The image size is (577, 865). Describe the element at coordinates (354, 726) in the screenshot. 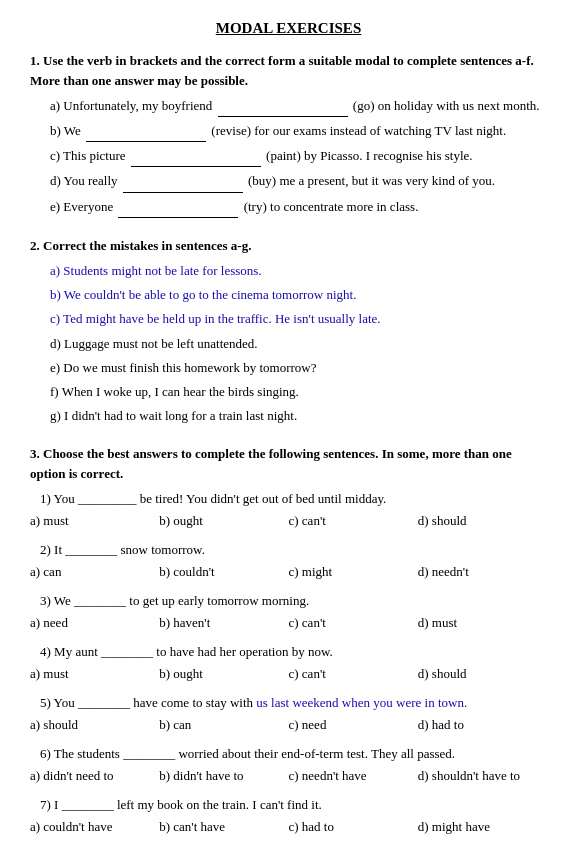

I see `q3-5-opt-c: c) need` at that location.